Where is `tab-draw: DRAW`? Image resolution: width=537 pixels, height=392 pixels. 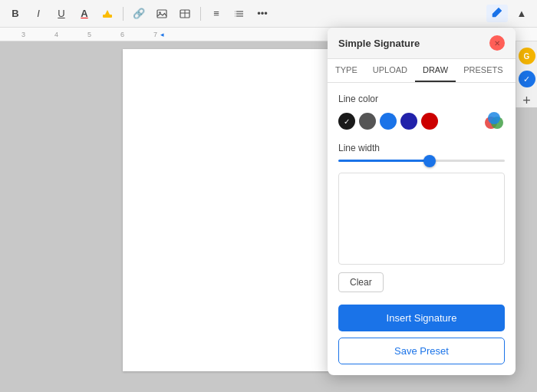
tab-draw: DRAW is located at coordinates (436, 71).